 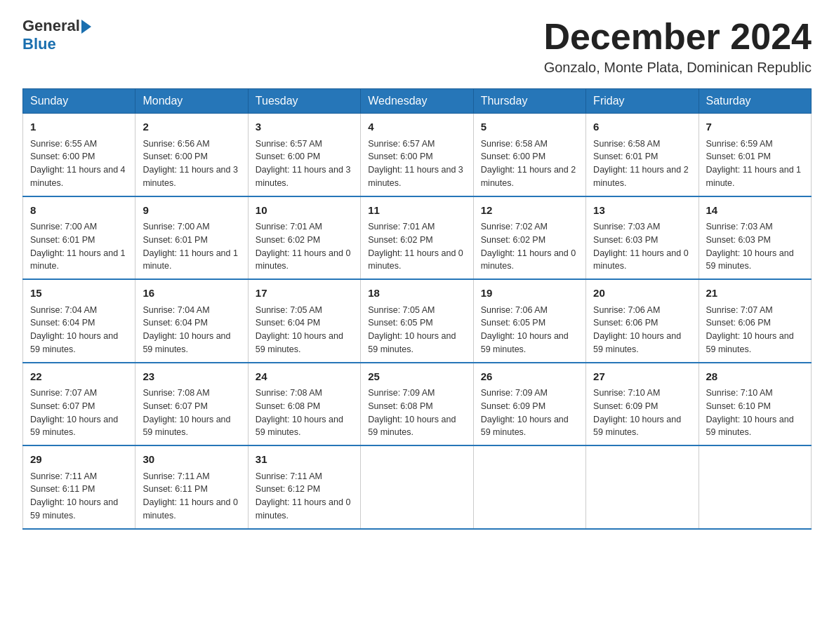 What do you see at coordinates (417, 46) in the screenshot?
I see `page-header: General Blue December 2024 Gonzalo, Mont…` at bounding box center [417, 46].